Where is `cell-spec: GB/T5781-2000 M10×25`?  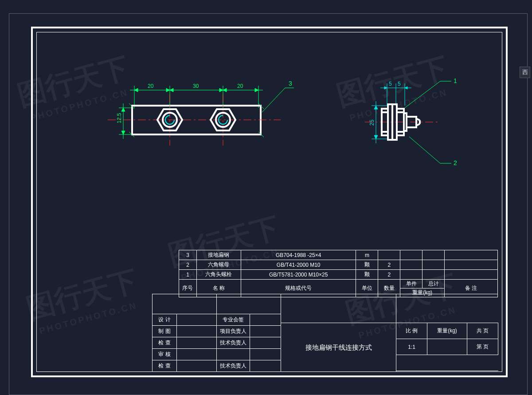
cell-spec: GB/T5781-2000 M10×25 is located at coordinates (298, 275).